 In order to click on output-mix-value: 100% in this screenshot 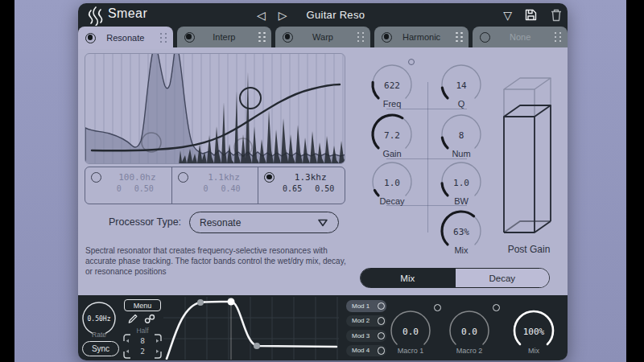, I will do `click(534, 331)`.